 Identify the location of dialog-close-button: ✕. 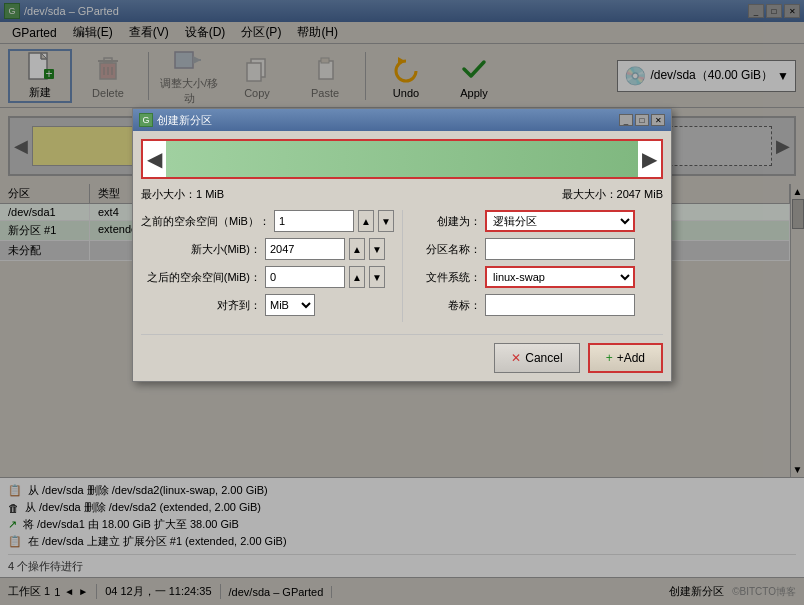
(658, 120).